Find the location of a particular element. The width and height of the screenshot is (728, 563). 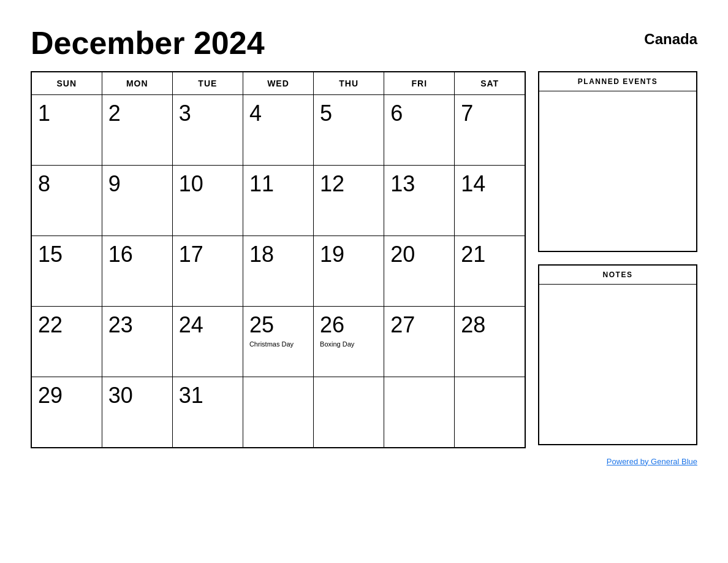

calendar-week-row: 1234567 is located at coordinates (278, 130).